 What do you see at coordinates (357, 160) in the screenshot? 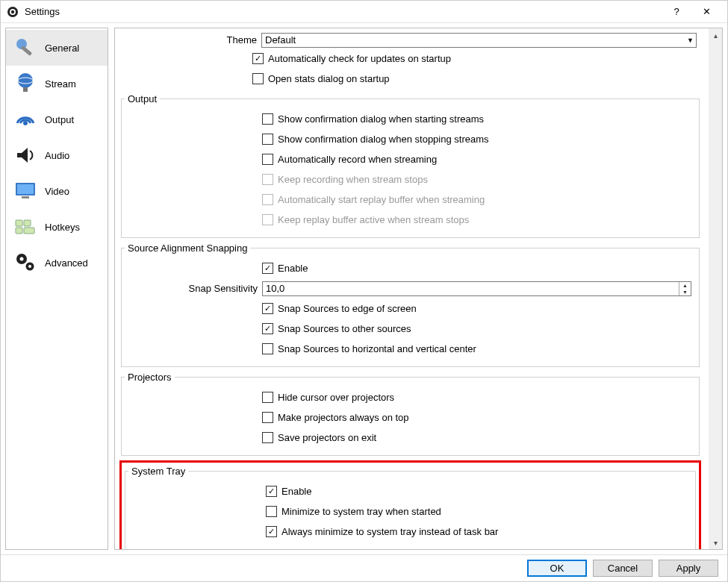
I see `auto-record-label: Automatically record when streaming` at bounding box center [357, 160].